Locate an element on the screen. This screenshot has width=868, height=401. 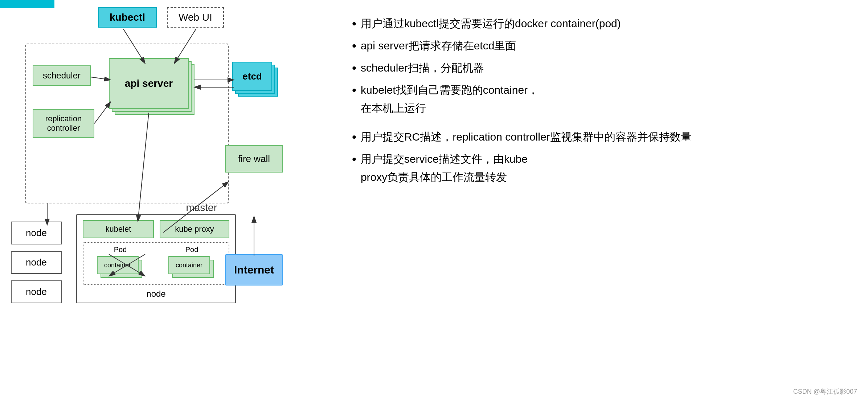
etcd-front: etcd is located at coordinates (252, 76).